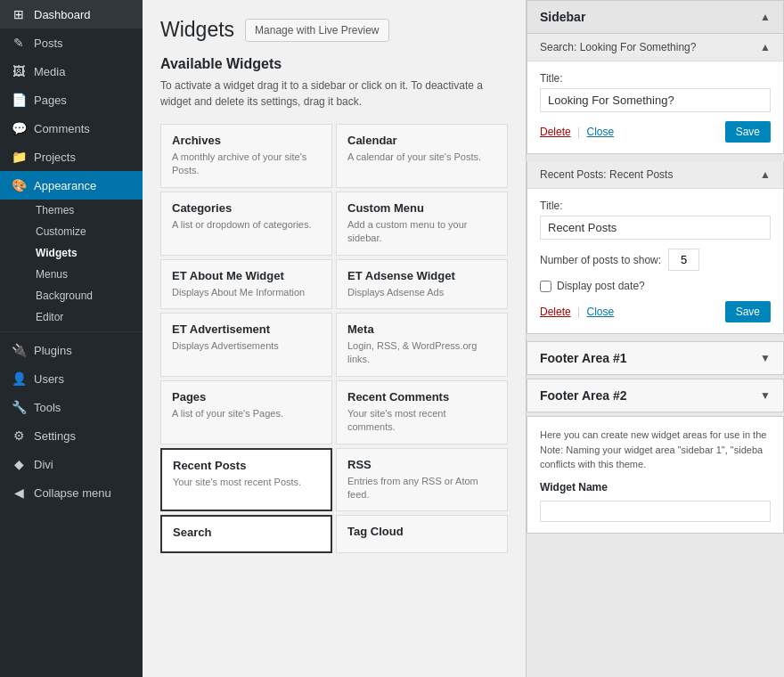 The image size is (784, 677). What do you see at coordinates (422, 480) in the screenshot?
I see `widget-rss: RSS Entries from any RSS or Atom feed.` at bounding box center [422, 480].